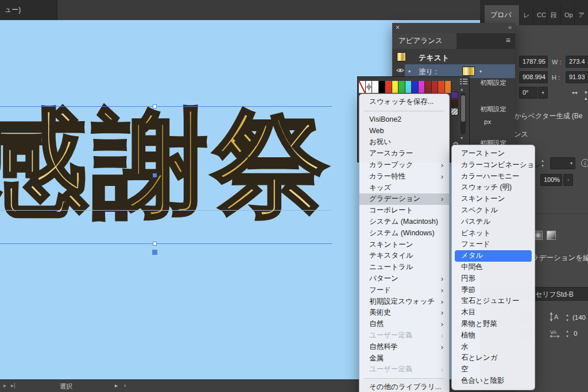 The image size is (588, 392). What do you see at coordinates (155, 107) in the screenshot?
I see `selection-handle-top` at bounding box center [155, 107].